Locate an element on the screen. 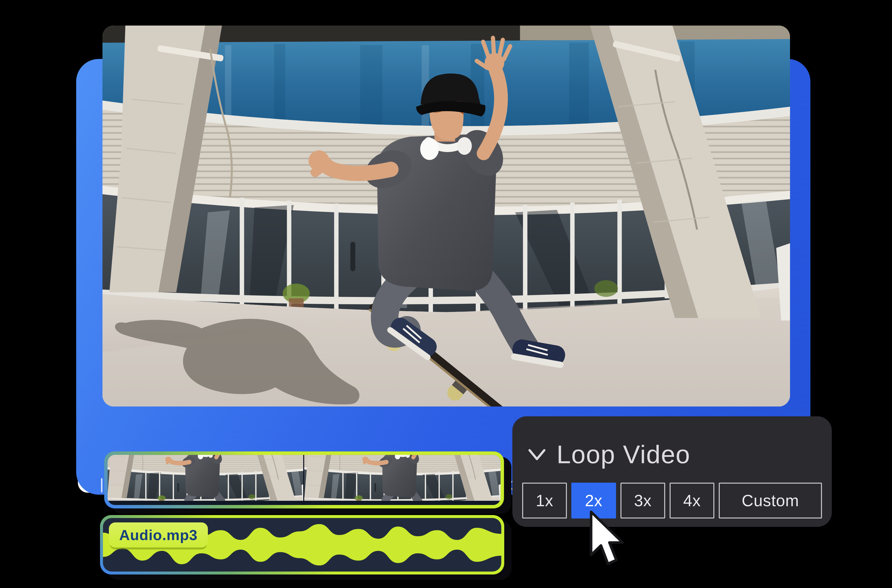 The height and width of the screenshot is (588, 892). mouse-pointer-icon is located at coordinates (606, 540).